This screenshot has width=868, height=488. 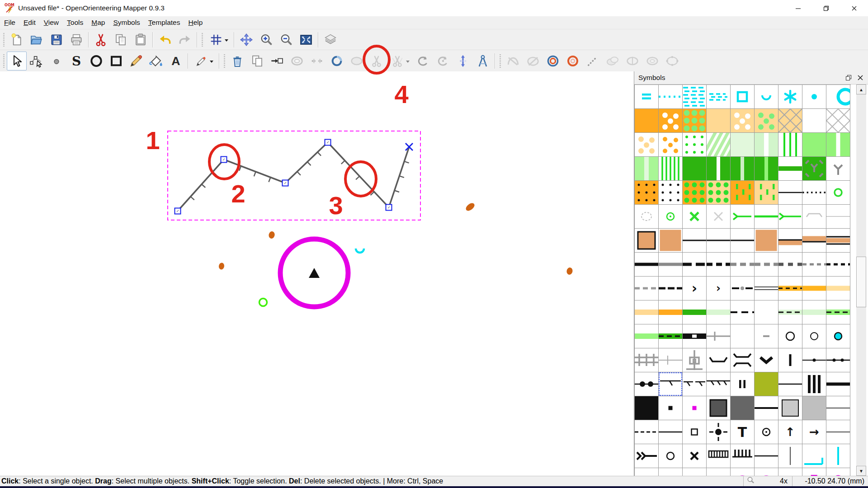 What do you see at coordinates (694, 121) in the screenshot?
I see `symbol-tile-r2c3` at bounding box center [694, 121].